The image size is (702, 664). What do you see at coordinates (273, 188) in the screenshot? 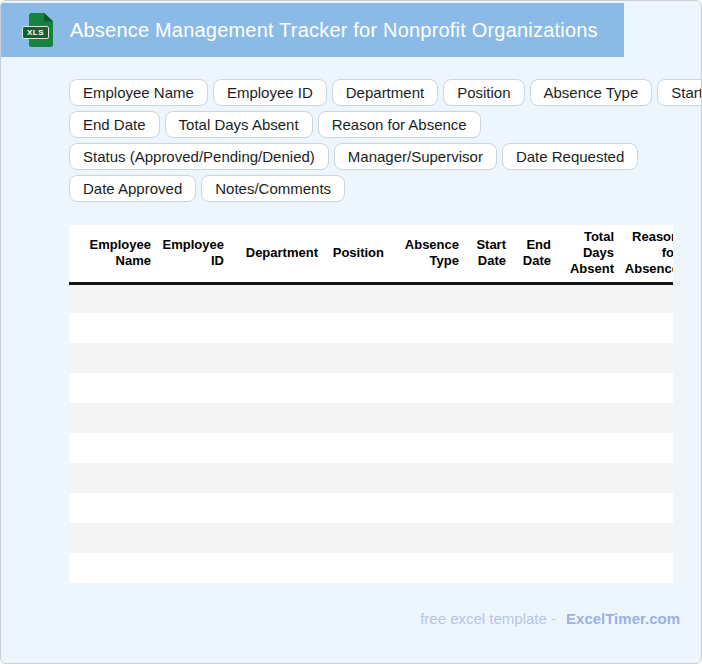
I see `chip-notes-comments: Notes/Comments` at bounding box center [273, 188].